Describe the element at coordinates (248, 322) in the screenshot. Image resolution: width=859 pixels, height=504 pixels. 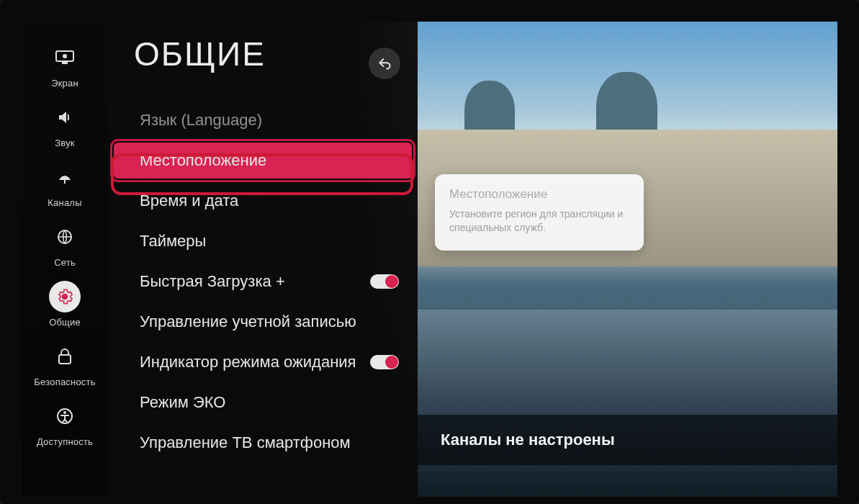
I see `menu-item-label: Управление учетной записью` at that location.